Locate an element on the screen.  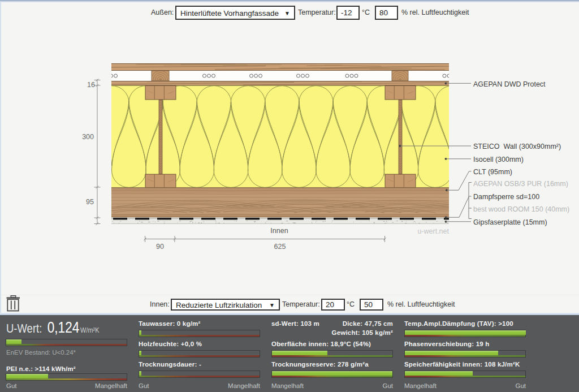
svg-text: 300 is located at coordinates (88, 137).